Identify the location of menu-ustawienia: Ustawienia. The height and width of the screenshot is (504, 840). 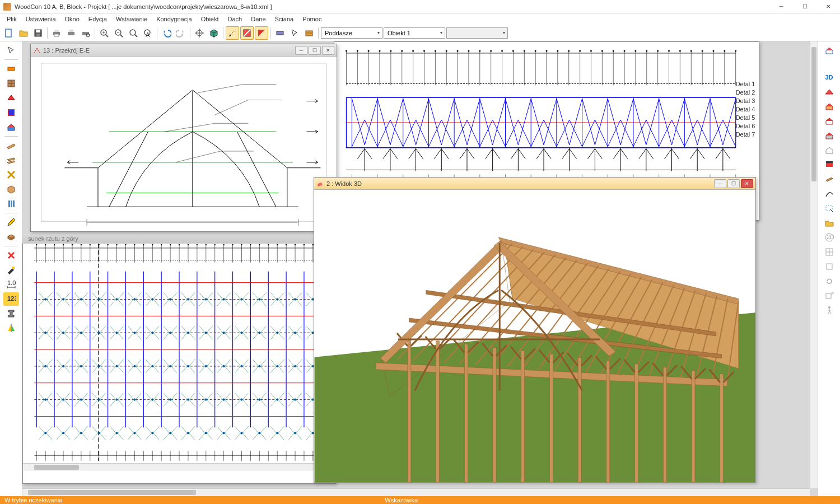
(41, 19).